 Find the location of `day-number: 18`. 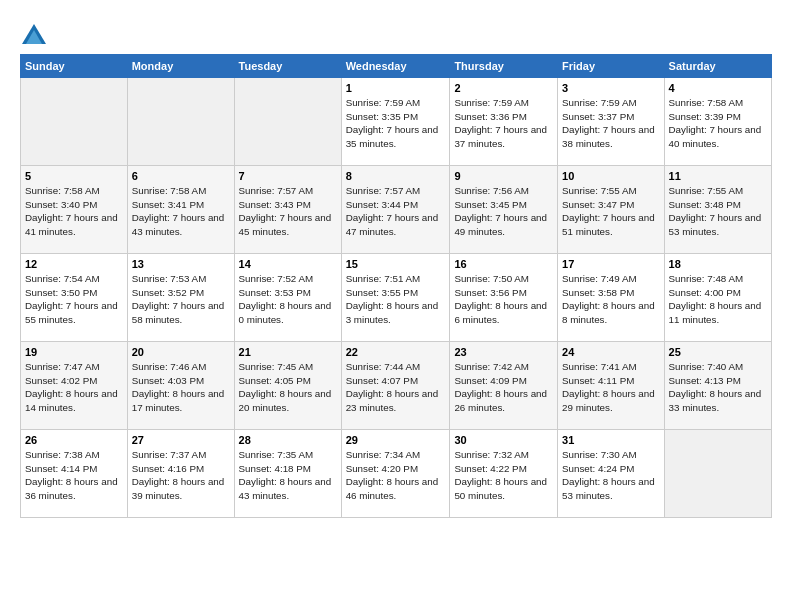

day-number: 18 is located at coordinates (718, 264).